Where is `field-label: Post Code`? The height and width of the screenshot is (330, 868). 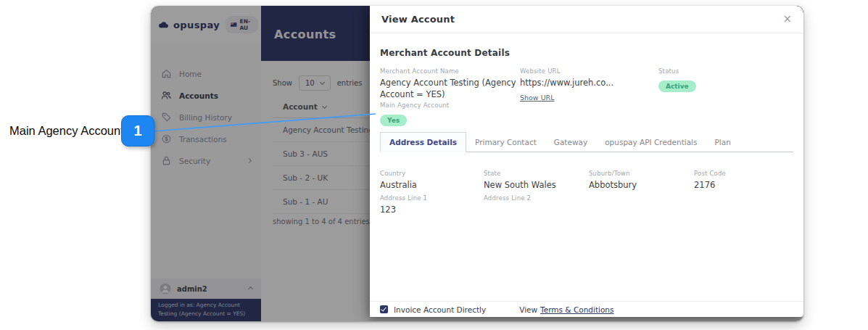
field-label: Post Code is located at coordinates (737, 173).